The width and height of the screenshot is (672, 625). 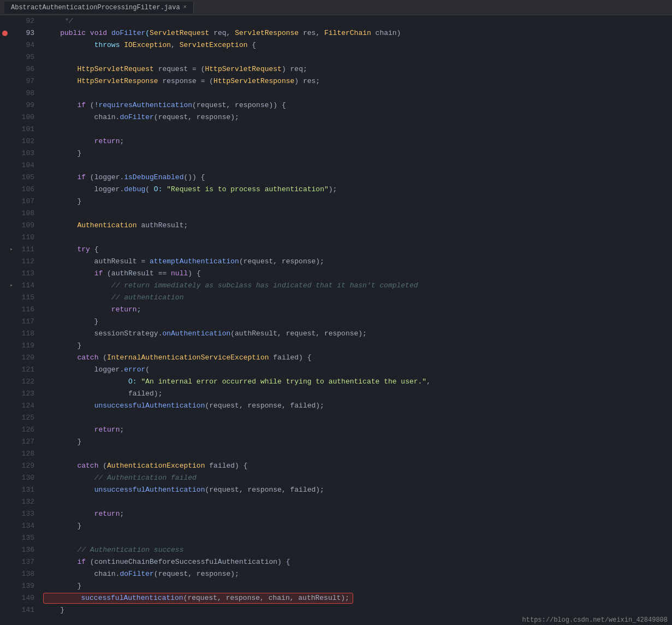 What do you see at coordinates (336, 81) in the screenshot?
I see `line-row: 97 HttpServletResponse response = (HttpS…` at bounding box center [336, 81].